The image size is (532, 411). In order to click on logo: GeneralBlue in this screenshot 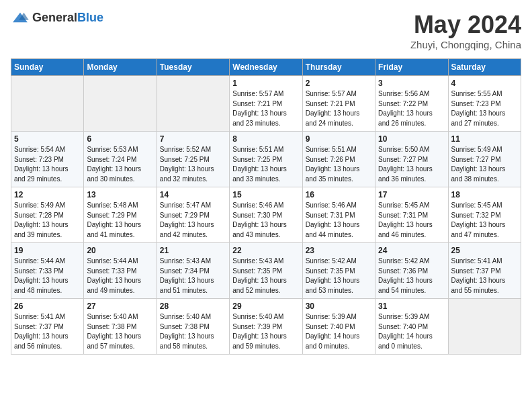, I will do `click(57, 17)`.